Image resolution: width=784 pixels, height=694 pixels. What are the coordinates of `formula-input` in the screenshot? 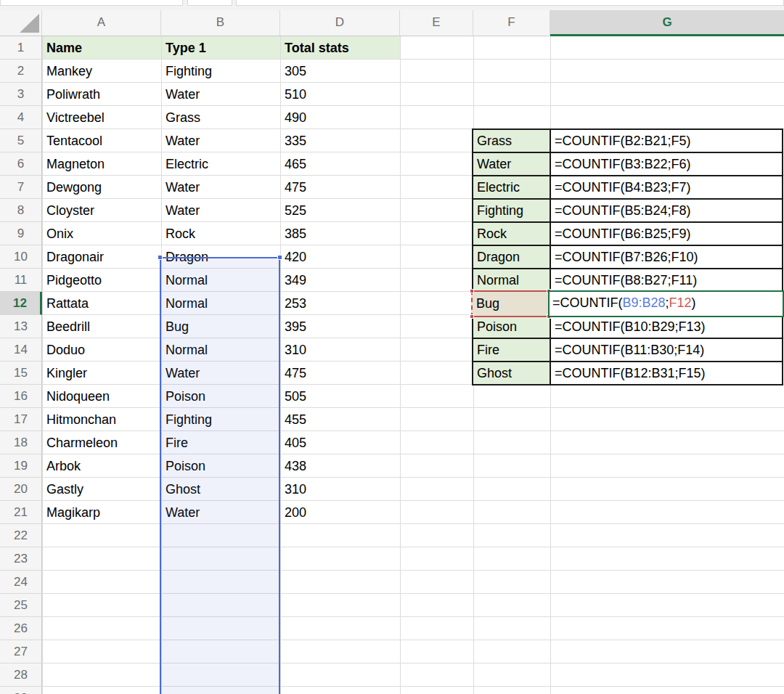 It's located at (510, 3).